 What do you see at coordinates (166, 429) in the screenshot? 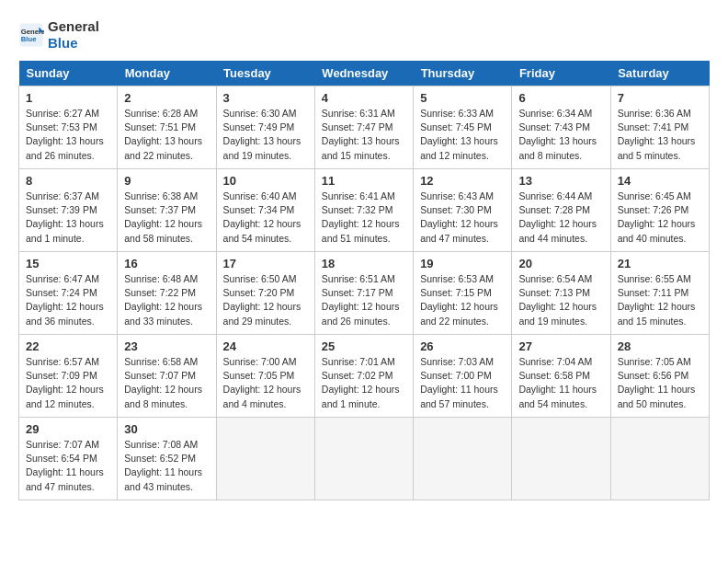
I see `day-number: 30` at bounding box center [166, 429].